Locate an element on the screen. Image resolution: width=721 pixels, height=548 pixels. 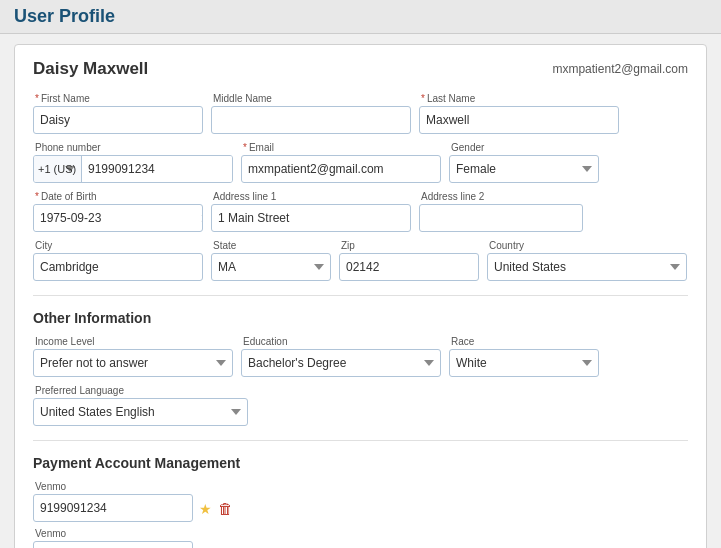
phone-label: Phone number is located at coordinates (133, 148).